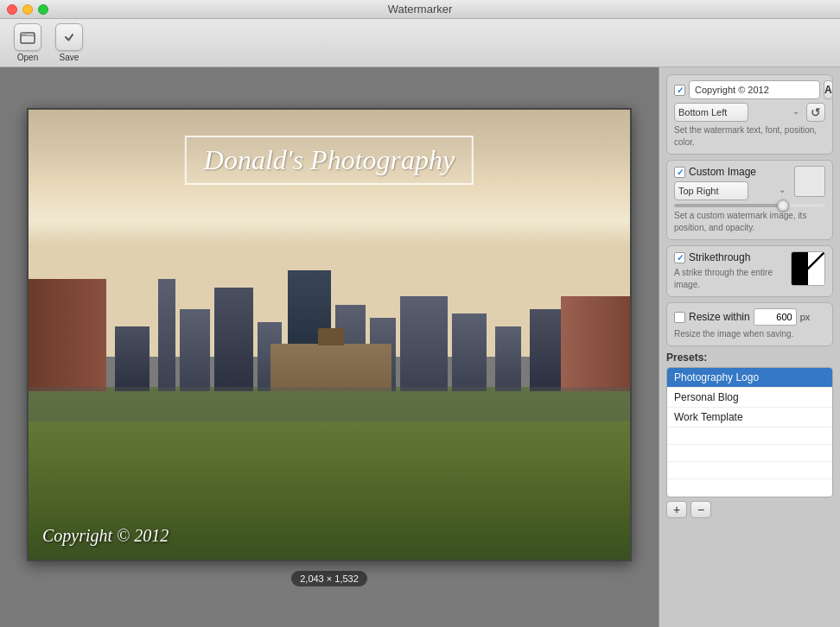 Image resolution: width=840 pixels, height=627 pixels. Describe the element at coordinates (105, 535) in the screenshot. I see `copyright-overlay: Copyright © 2012` at that location.